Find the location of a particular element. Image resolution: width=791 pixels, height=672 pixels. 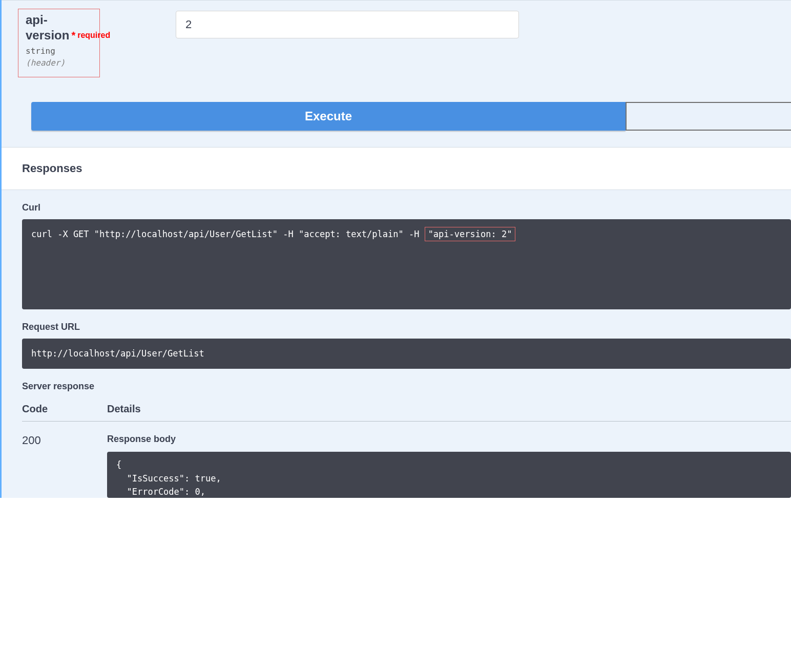

param-location: (header) is located at coordinates (60, 62).